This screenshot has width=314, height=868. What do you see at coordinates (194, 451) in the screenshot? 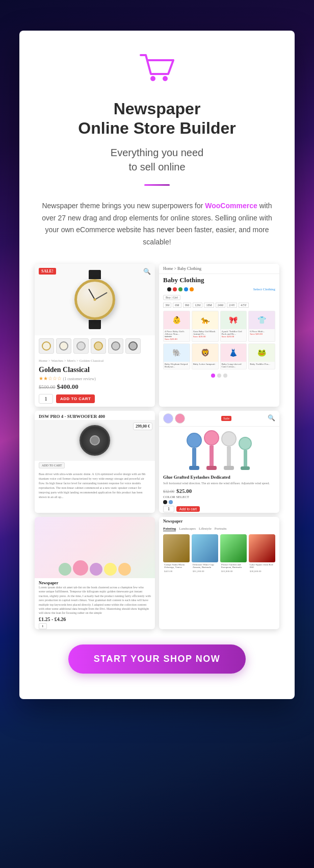
I see `fan-blue` at bounding box center [194, 451].